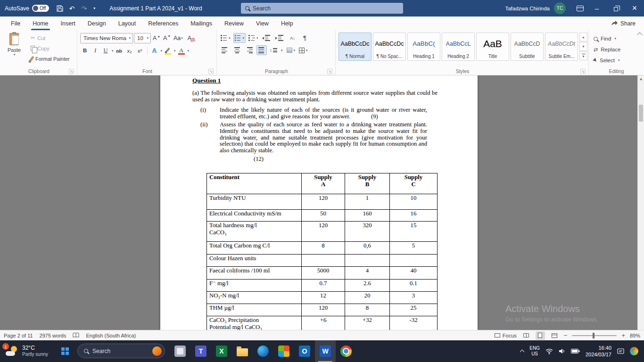 This screenshot has width=644, height=362. I want to click on network-button, so click(549, 352).